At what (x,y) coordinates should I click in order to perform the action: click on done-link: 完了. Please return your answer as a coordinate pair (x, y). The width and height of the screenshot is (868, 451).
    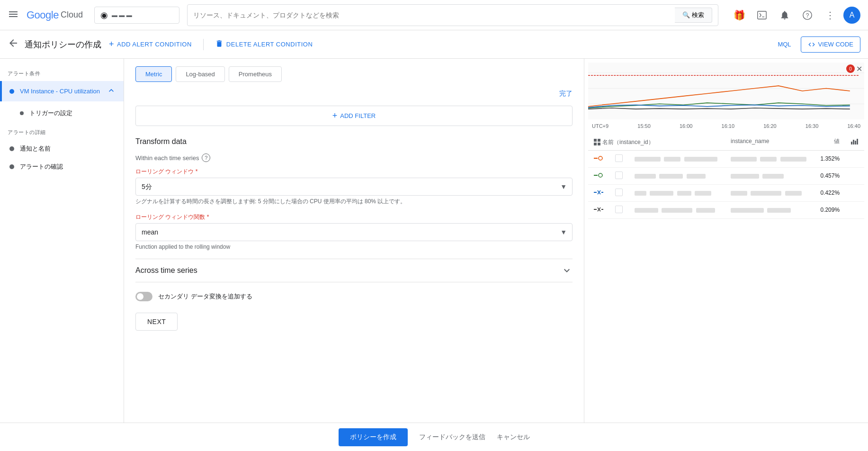
    Looking at the image, I should click on (354, 94).